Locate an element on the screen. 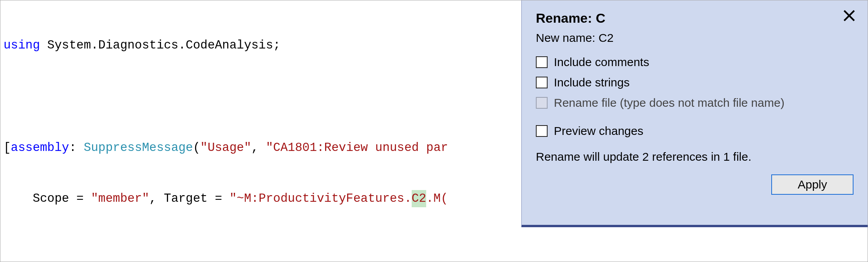  code-text: , Target = is located at coordinates (190, 199).